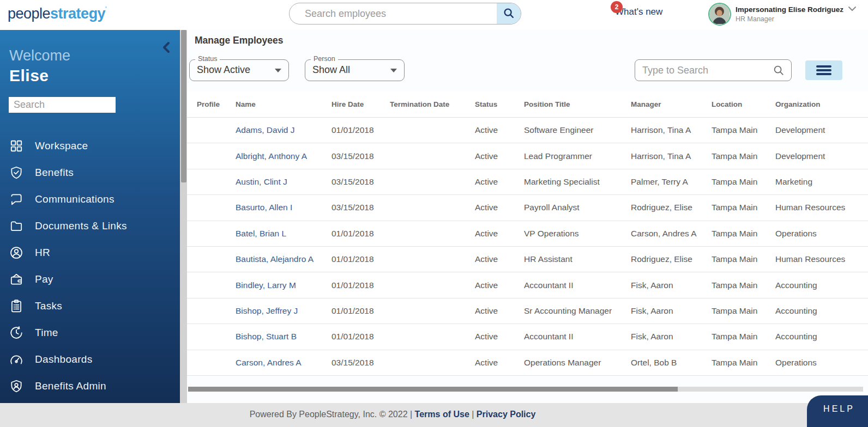 The image size is (868, 427). Describe the element at coordinates (744, 105) in the screenshot. I see `column-header-location: Location` at that location.